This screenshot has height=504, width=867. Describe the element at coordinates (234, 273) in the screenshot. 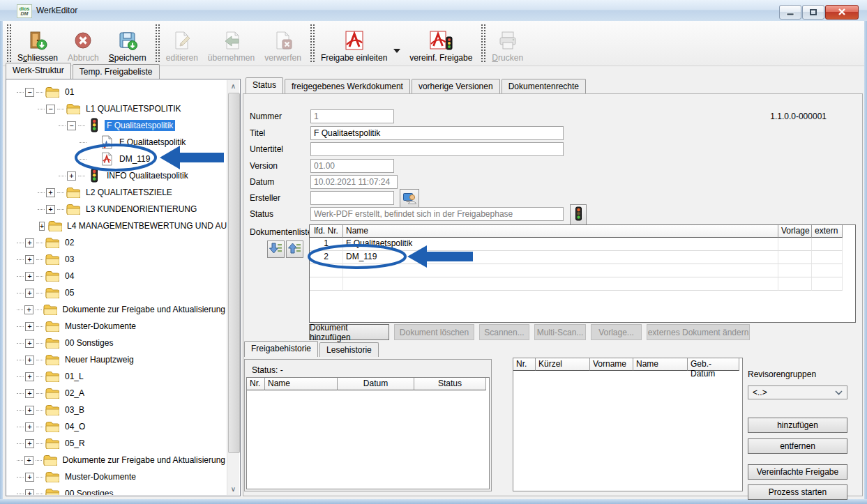

I see `scroll-thumb` at that location.